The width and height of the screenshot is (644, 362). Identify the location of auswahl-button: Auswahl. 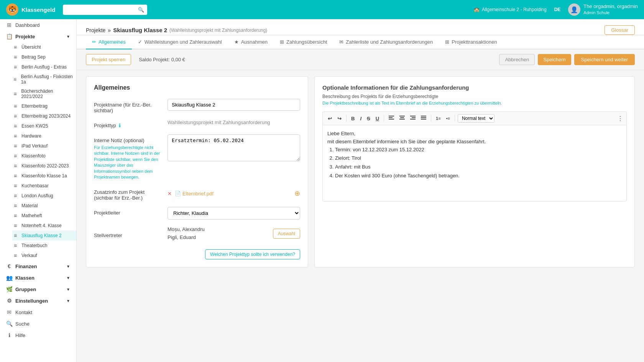
(287, 234).